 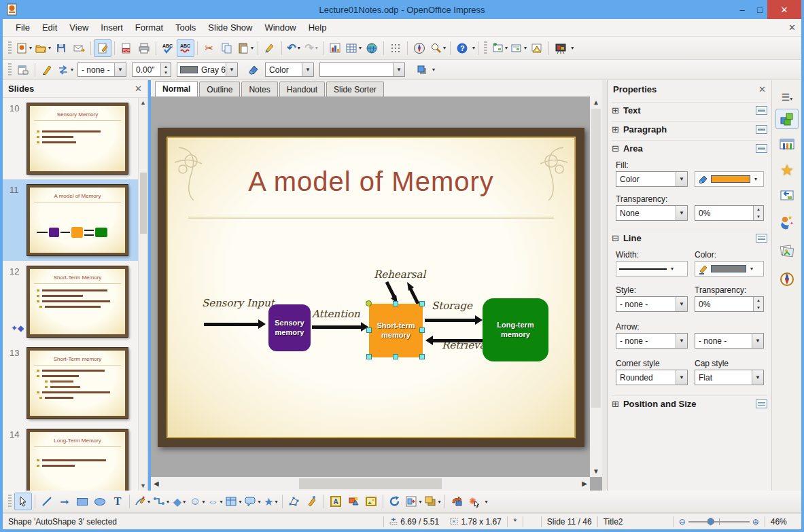 What do you see at coordinates (537, 48) in the screenshot?
I see `slide-design-button` at bounding box center [537, 48].